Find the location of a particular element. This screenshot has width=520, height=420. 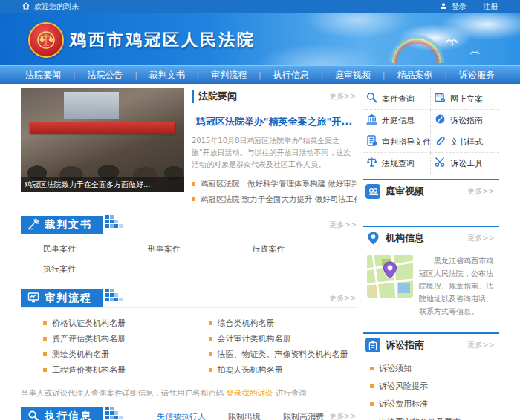

trial-process-title: 审判流程 is located at coordinates (68, 298).